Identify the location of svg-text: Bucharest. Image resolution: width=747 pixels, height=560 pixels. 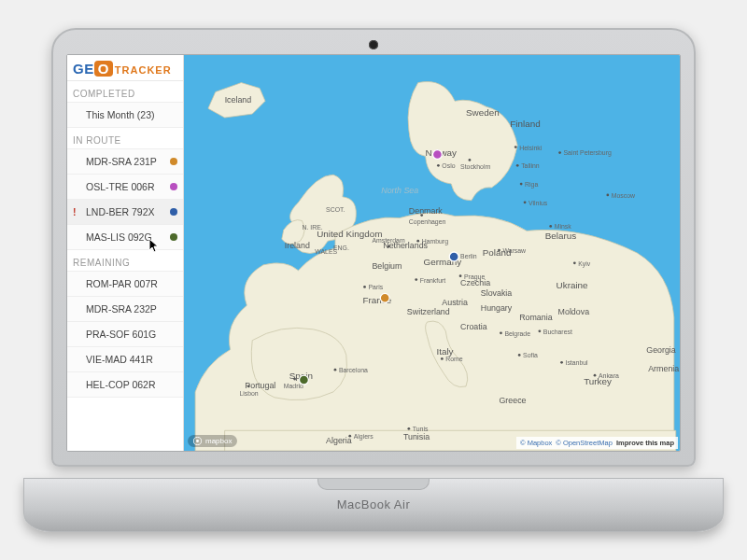
(558, 332).